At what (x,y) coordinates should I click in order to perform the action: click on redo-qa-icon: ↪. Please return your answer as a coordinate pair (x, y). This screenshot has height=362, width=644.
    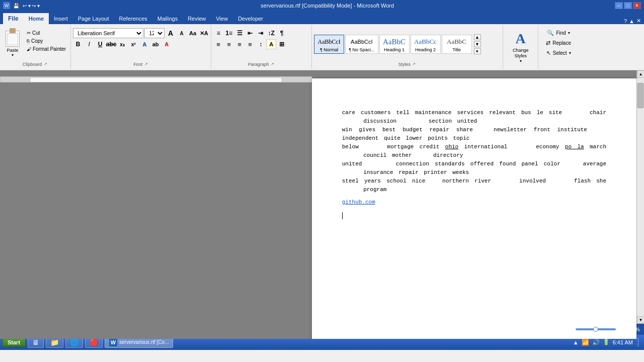
    Looking at the image, I should click on (34, 6).